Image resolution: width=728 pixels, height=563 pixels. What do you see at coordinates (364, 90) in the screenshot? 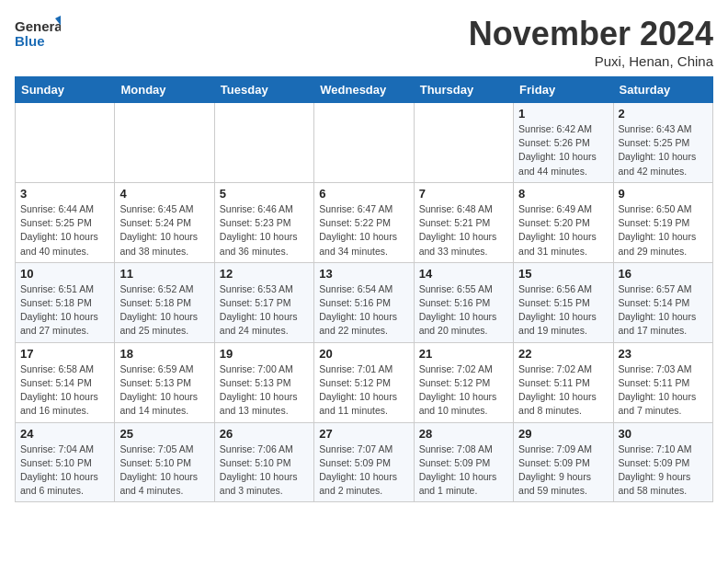
I see `weekday-header-row: SundayMondayTuesdayWednesdayThursdayFrid…` at bounding box center [364, 90].